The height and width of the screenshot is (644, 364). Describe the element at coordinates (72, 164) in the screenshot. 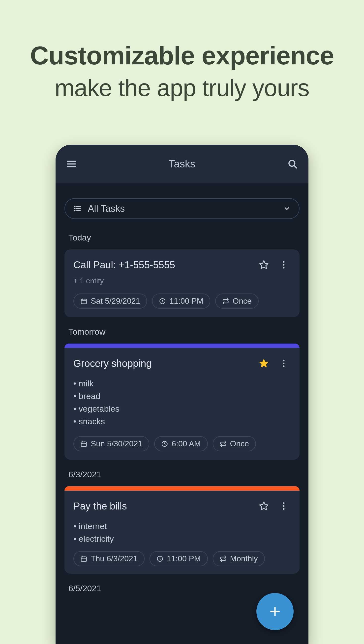

I see `menu-button` at that location.